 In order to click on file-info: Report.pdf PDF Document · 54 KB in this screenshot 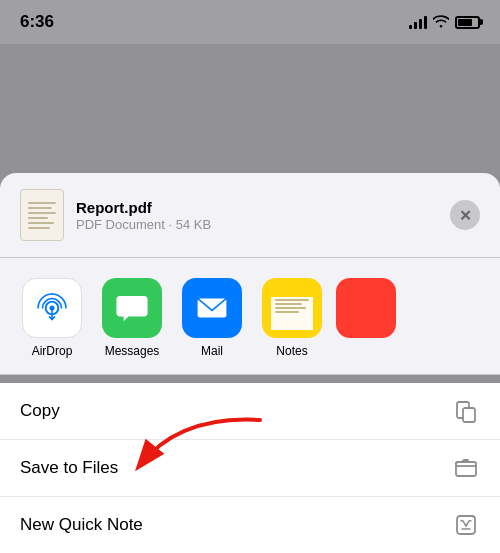, I will do `click(116, 215)`.